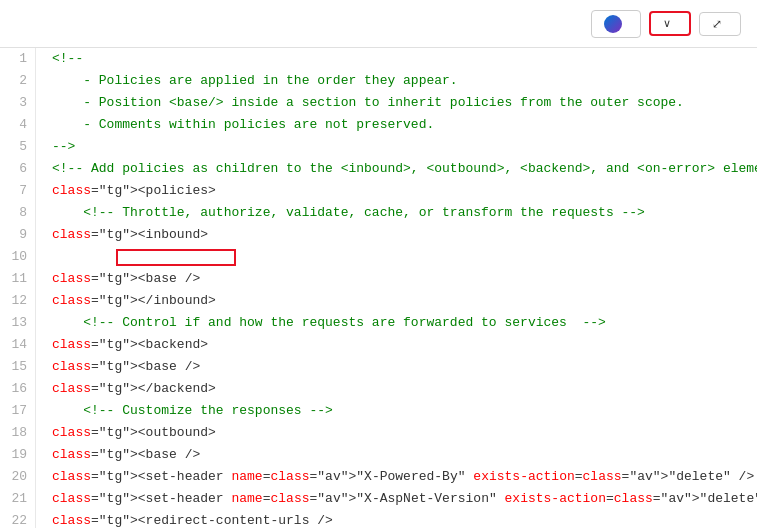 Image resolution: width=757 pixels, height=528 pixels. Describe the element at coordinates (404, 433) in the screenshot. I see `table-row: class="tg"><outbound>` at that location.